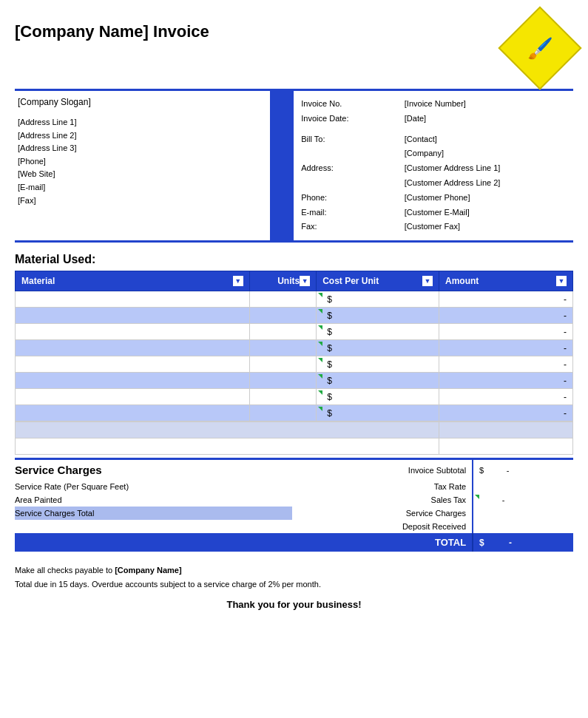 The width and height of the screenshot is (588, 718). Describe the element at coordinates (428, 281) in the screenshot. I see `cost-dropdown-icon: ▼` at that location.